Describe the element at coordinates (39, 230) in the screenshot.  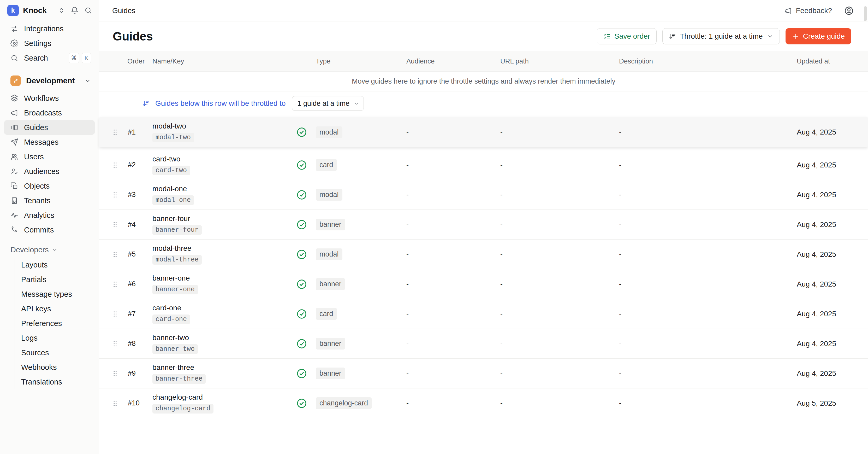
I see `sidebar-item-label: Commits` at that location.